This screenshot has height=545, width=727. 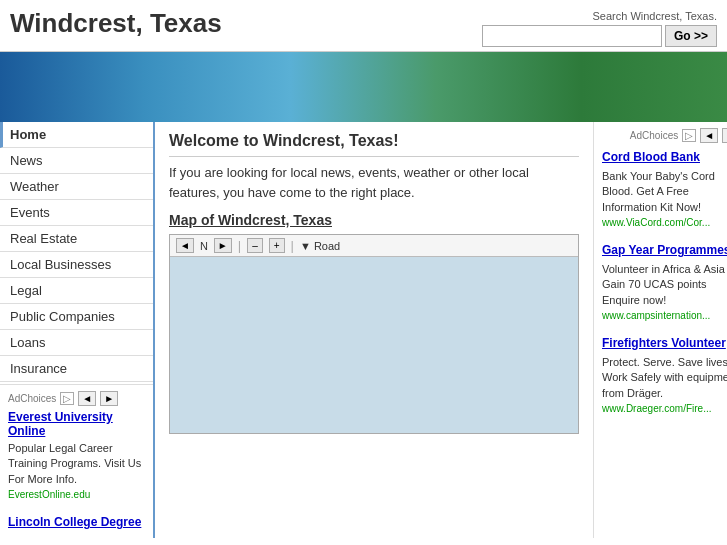 What do you see at coordinates (664, 378) in the screenshot?
I see `right-ad-3-body: Protect. Serve. Save lives. Work Safely …` at bounding box center [664, 378].